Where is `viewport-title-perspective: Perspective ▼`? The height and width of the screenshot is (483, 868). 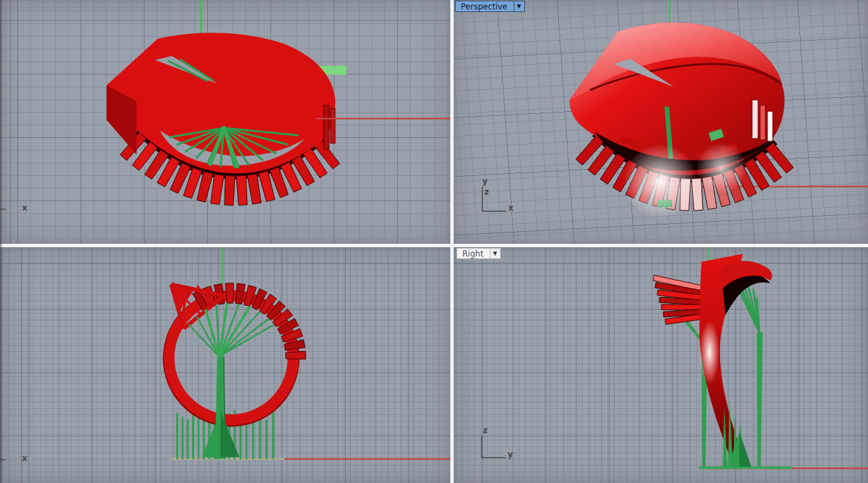 viewport-title-perspective: Perspective ▼ is located at coordinates (490, 7).